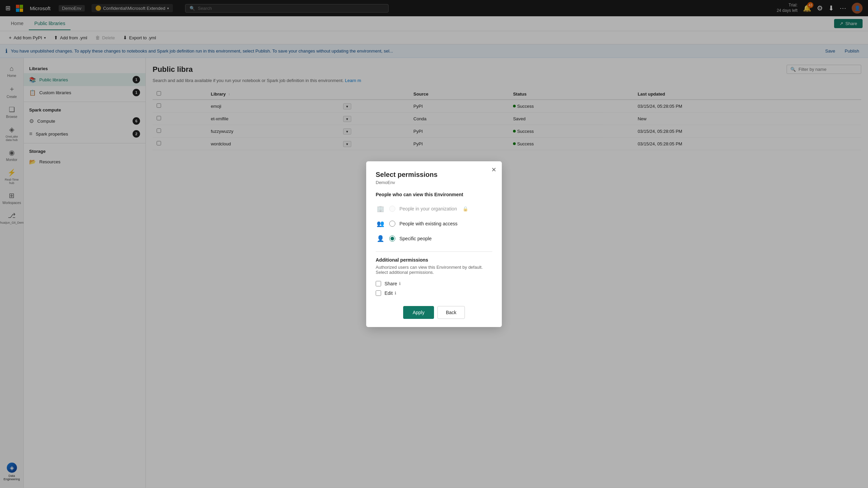 Image resolution: width=868 pixels, height=488 pixels. Describe the element at coordinates (434, 284) in the screenshot. I see `checkbox-share: Share ℹ` at that location.